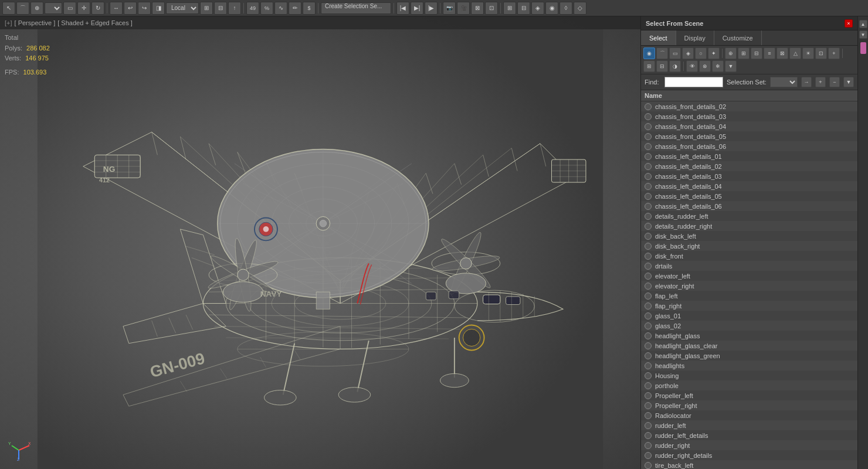 This screenshot has width=868, height=469. What do you see at coordinates (821, 53) in the screenshot?
I see `cam-icon-btn: ⊡` at bounding box center [821, 53].